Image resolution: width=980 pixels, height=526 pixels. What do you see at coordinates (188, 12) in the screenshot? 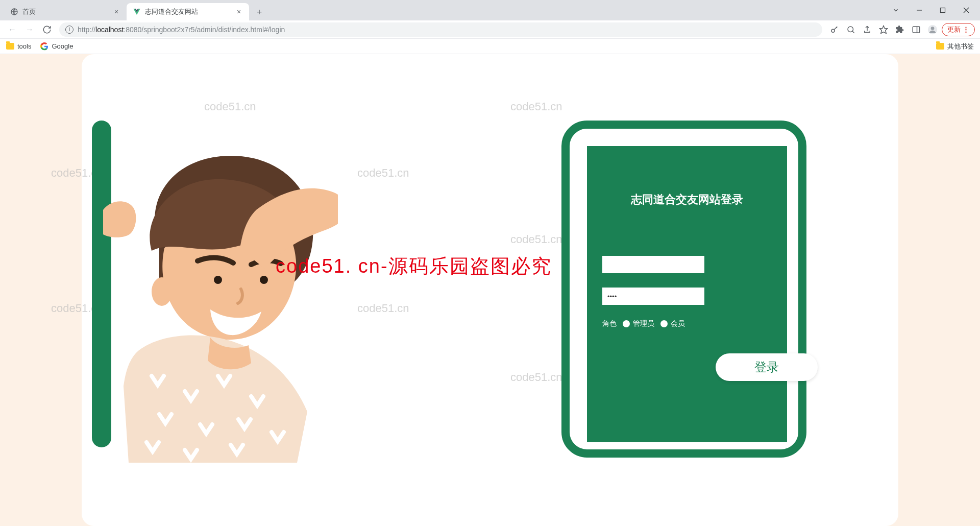
I see `tab-title: 志同道合交友网站` at bounding box center [188, 12].